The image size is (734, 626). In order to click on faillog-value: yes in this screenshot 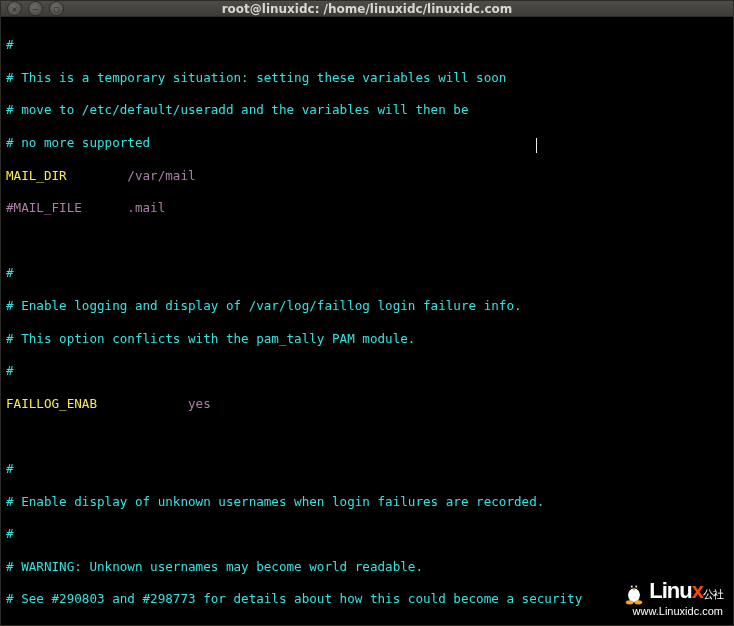, I will do `click(200, 404)`.